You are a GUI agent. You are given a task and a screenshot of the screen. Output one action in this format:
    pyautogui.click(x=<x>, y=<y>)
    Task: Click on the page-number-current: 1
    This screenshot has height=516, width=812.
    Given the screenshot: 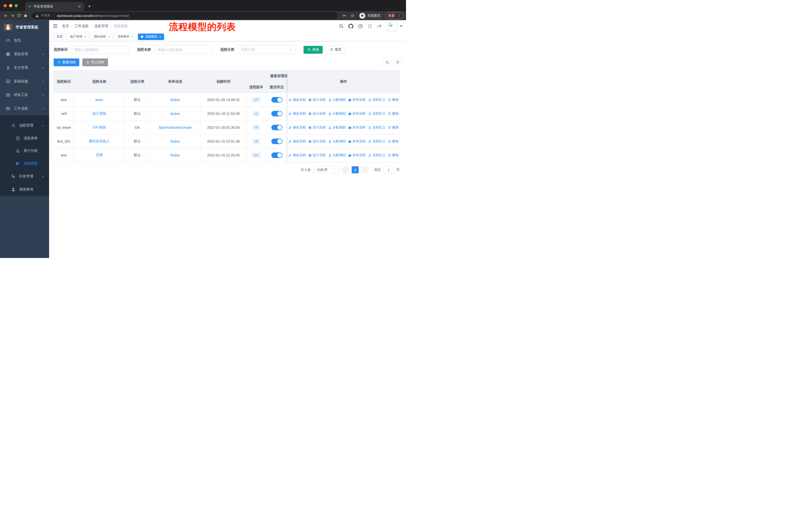 What is the action you would take?
    pyautogui.click(x=355, y=170)
    